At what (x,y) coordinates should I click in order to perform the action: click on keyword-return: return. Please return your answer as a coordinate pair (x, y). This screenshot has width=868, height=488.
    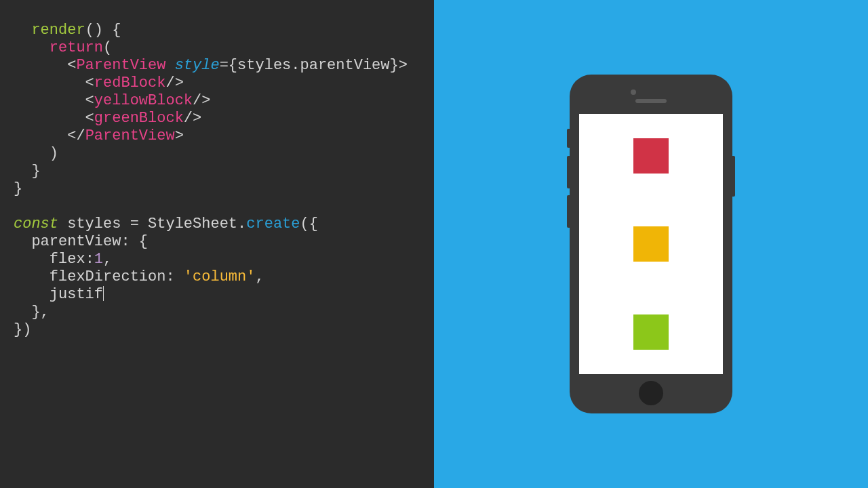
    Looking at the image, I should click on (76, 47).